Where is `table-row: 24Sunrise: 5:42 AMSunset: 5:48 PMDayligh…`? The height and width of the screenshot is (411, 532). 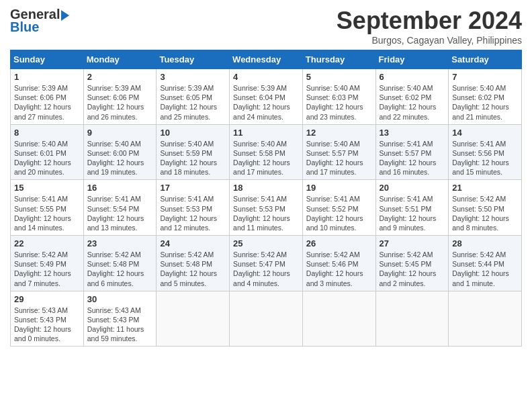
table-row: 24Sunrise: 5:42 AMSunset: 5:48 PMDayligh… is located at coordinates (193, 263).